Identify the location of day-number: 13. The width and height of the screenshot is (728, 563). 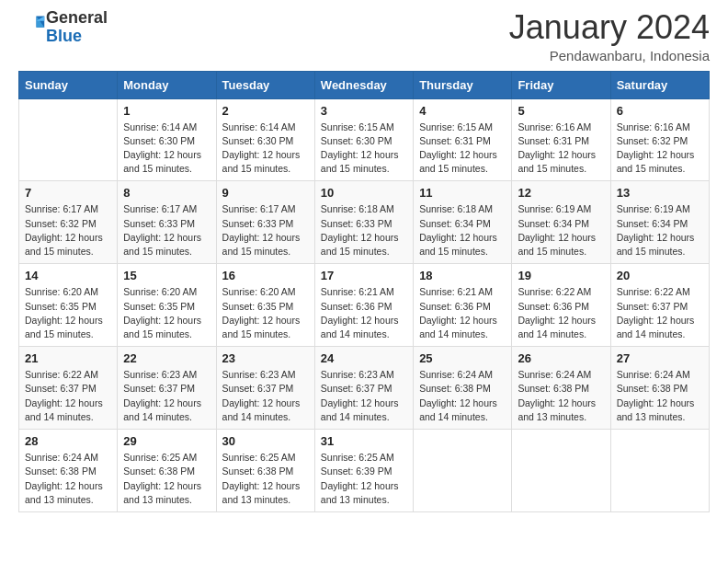
(660, 193).